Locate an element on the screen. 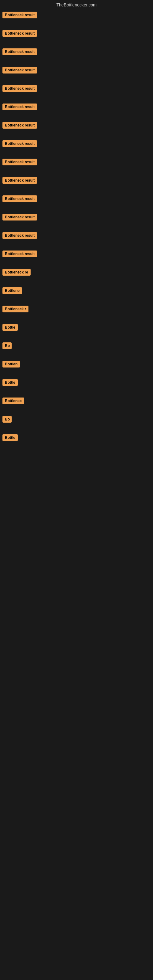 The image size is (153, 980). bottleneck-badge-23: Bo is located at coordinates (7, 419).